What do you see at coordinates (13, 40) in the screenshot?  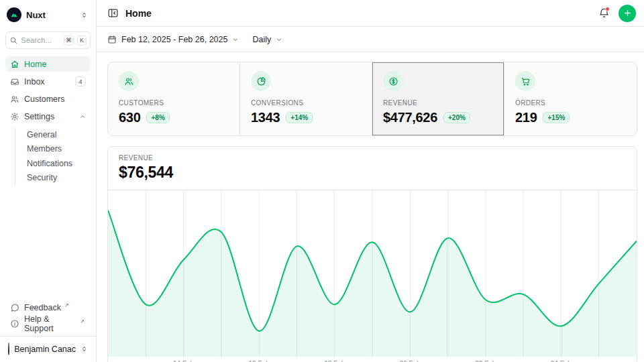 I see `search-icon` at bounding box center [13, 40].